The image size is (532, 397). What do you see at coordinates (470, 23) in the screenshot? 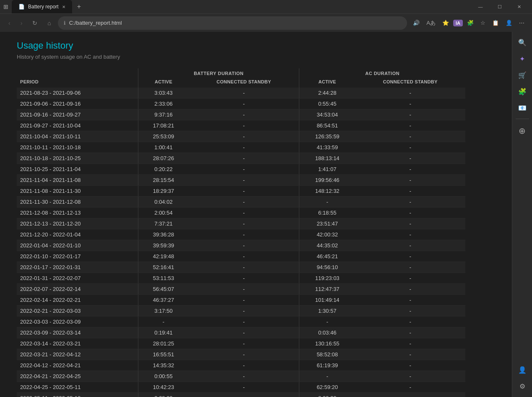
I see `extensions-button: 🧩` at bounding box center [470, 23].